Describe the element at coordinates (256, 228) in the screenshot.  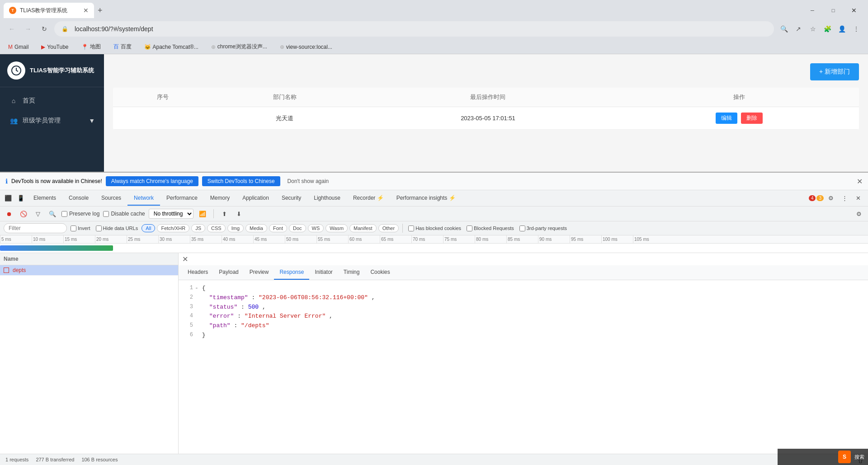
I see `filter-media: Media` at that location.